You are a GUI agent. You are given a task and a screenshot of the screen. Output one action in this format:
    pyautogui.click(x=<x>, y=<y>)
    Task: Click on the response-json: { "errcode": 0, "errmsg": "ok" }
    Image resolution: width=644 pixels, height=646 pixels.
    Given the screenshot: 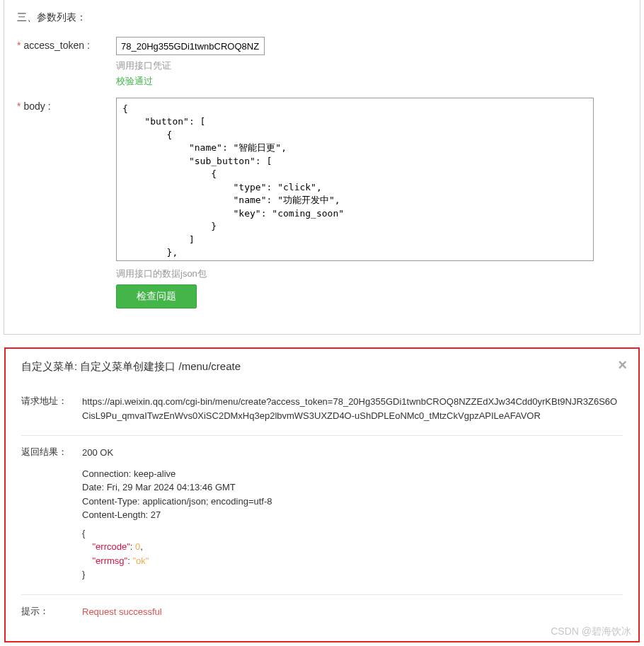 What is the action you would take?
    pyautogui.click(x=352, y=554)
    